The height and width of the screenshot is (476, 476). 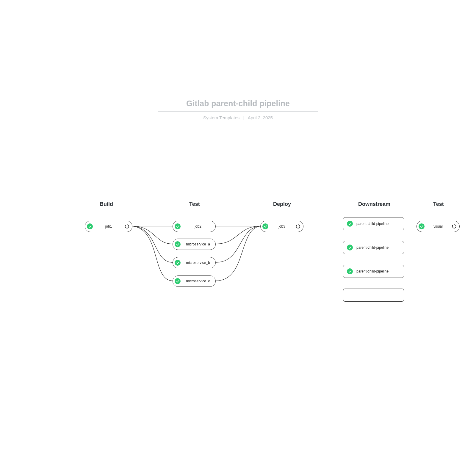 I want to click on job-label: job2, so click(x=198, y=226).